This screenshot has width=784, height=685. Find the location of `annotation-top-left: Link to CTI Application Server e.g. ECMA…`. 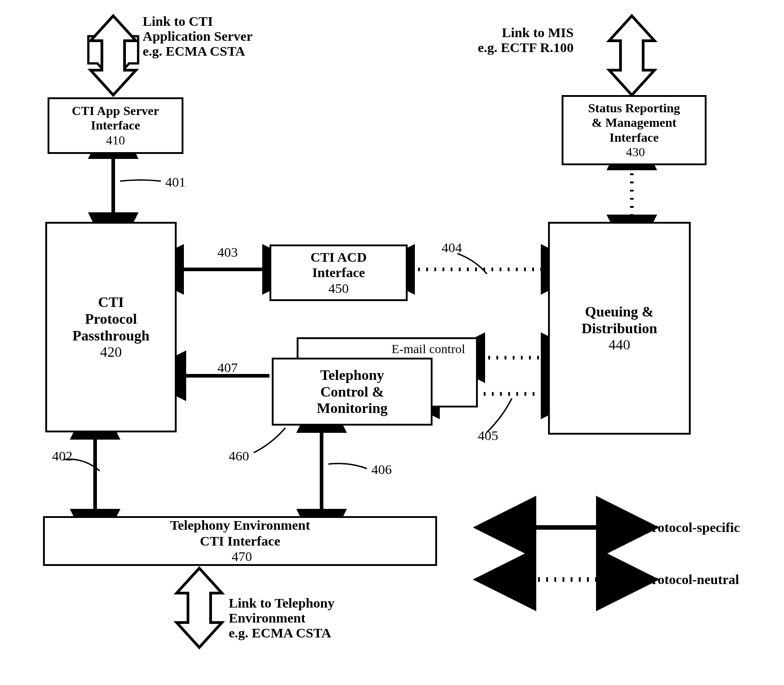

annotation-top-left: Link to CTI Application Server e.g. ECMA… is located at coordinates (197, 36).